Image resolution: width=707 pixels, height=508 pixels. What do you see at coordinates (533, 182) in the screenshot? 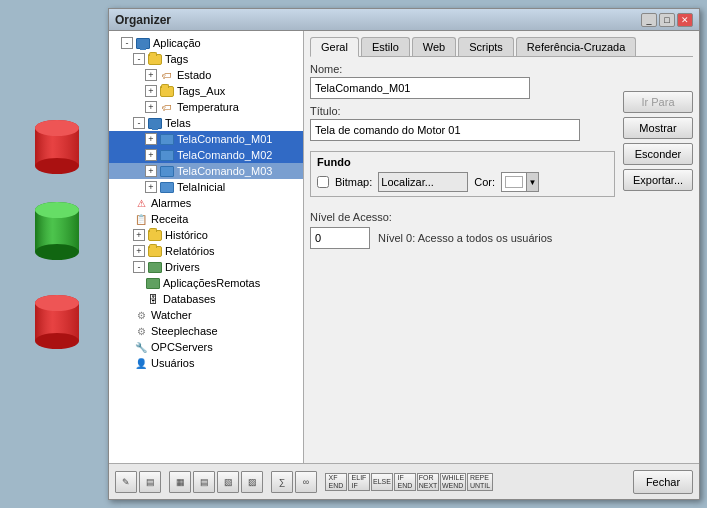
I see `cor-dropdown-btn: ▼` at bounding box center [533, 182].